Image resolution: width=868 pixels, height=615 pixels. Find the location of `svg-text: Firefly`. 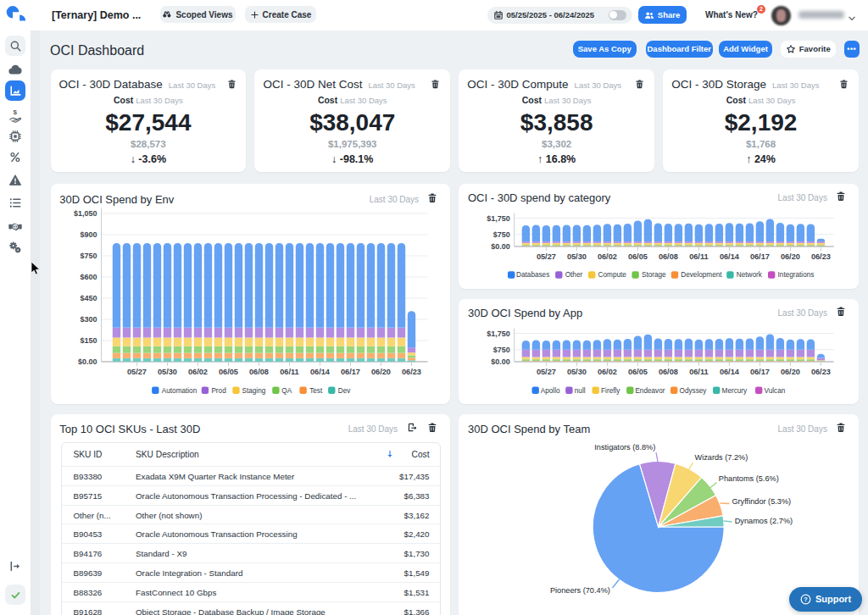

svg-text: Firefly is located at coordinates (610, 391).